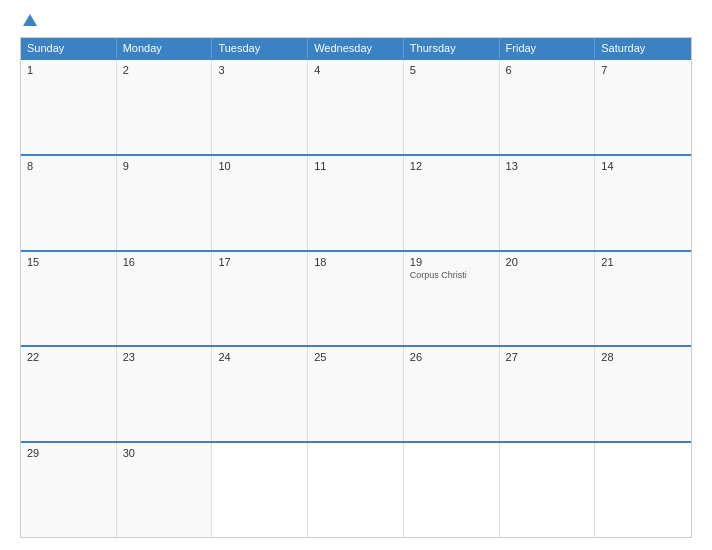 Image resolution: width=712 pixels, height=550 pixels. I want to click on cal-cell: 8, so click(69, 203).